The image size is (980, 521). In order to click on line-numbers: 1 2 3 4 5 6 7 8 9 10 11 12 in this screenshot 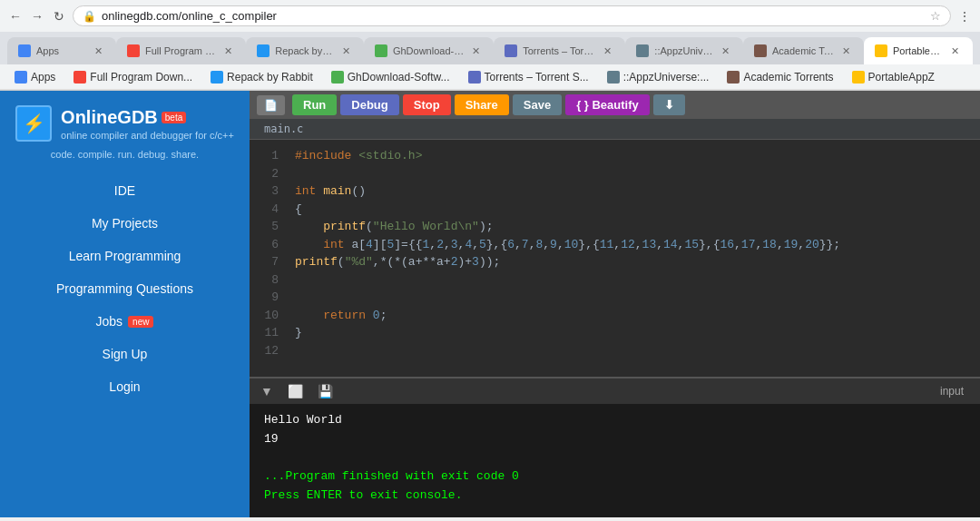, I will do `click(268, 258)`.